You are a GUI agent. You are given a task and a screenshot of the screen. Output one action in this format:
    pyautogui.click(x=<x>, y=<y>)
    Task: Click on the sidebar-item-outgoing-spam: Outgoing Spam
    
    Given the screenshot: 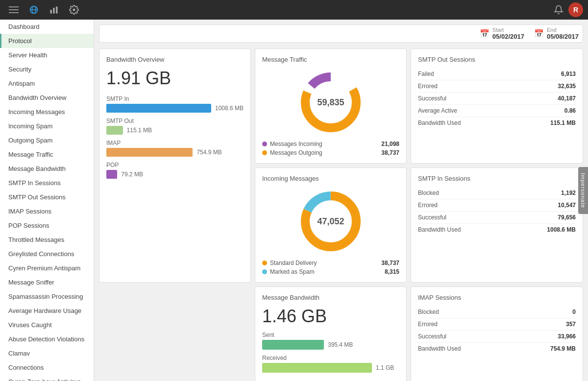 What is the action you would take?
    pyautogui.click(x=47, y=140)
    